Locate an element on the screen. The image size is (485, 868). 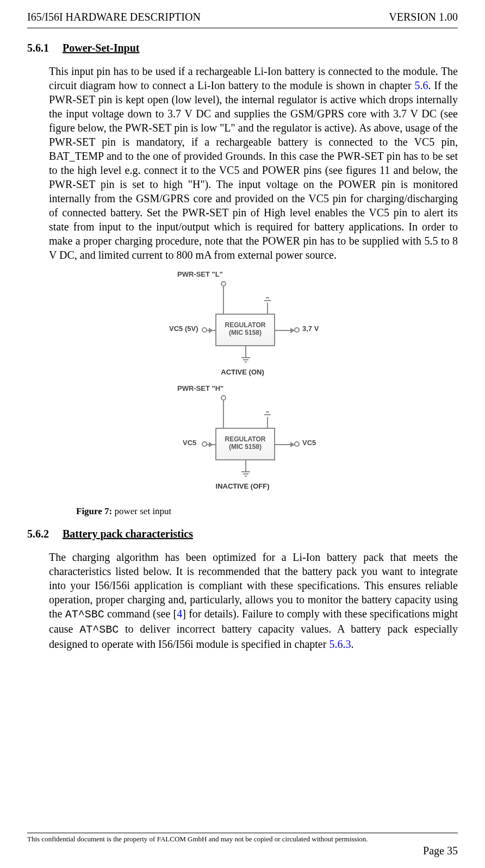
label-pwrset-l: PWR-SET "L" is located at coordinates (200, 274).